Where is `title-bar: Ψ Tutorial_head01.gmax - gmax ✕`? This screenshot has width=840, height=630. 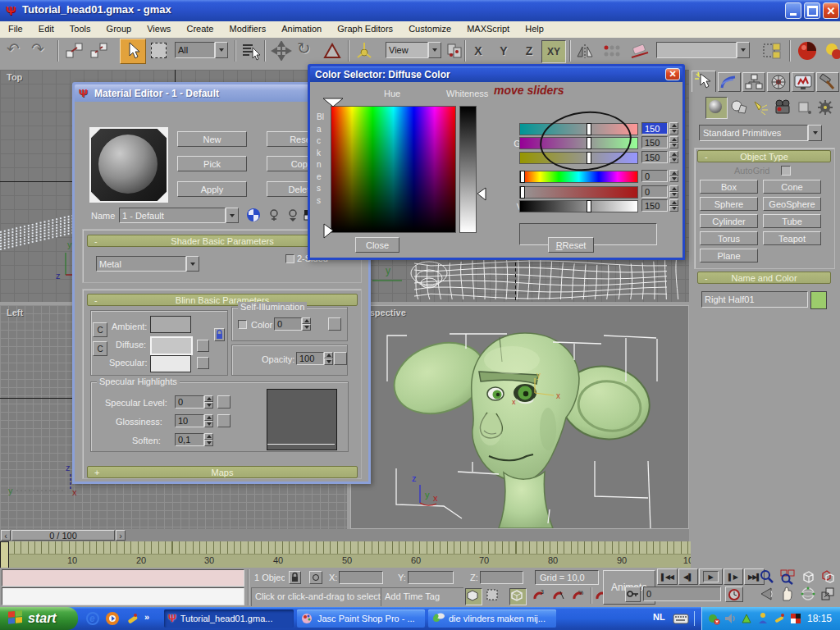 title-bar: Ψ Tutorial_head01.gmax - gmax ✕ is located at coordinates (420, 11).